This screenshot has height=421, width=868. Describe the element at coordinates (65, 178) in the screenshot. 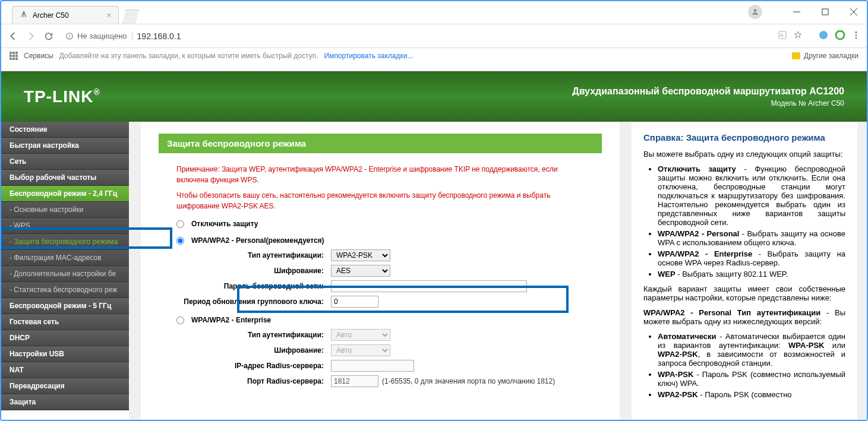

I see `sidebar-item-frequency: Выбор рабочей частоты` at that location.